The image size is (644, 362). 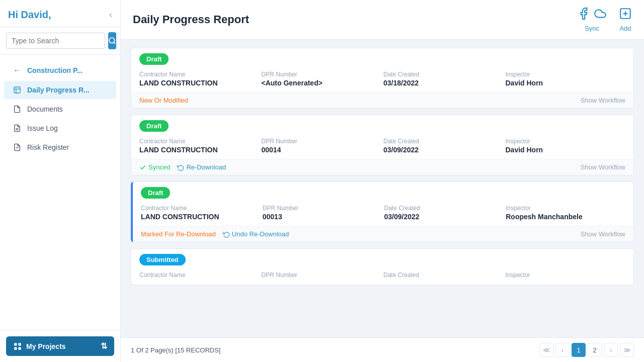 What do you see at coordinates (112, 41) in the screenshot?
I see `search-icon` at bounding box center [112, 41].